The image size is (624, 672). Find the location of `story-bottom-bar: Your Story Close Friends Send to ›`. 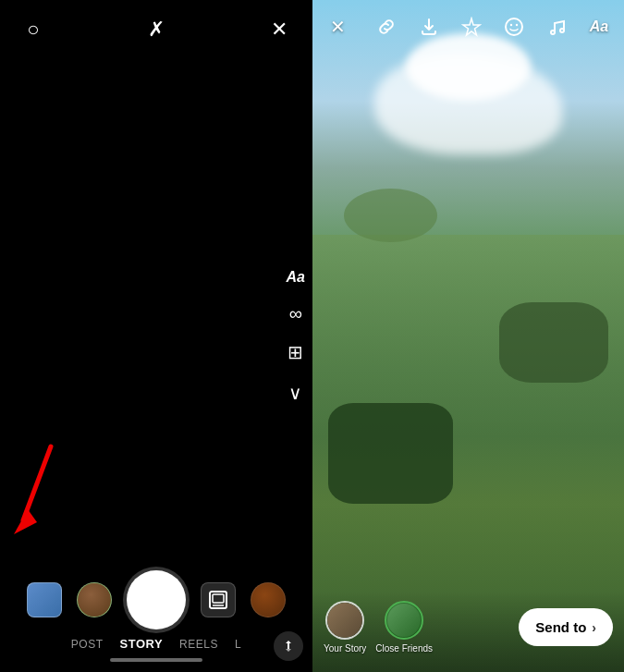

story-bottom-bar: Your Story Close Friends Send to › is located at coordinates (468, 632).